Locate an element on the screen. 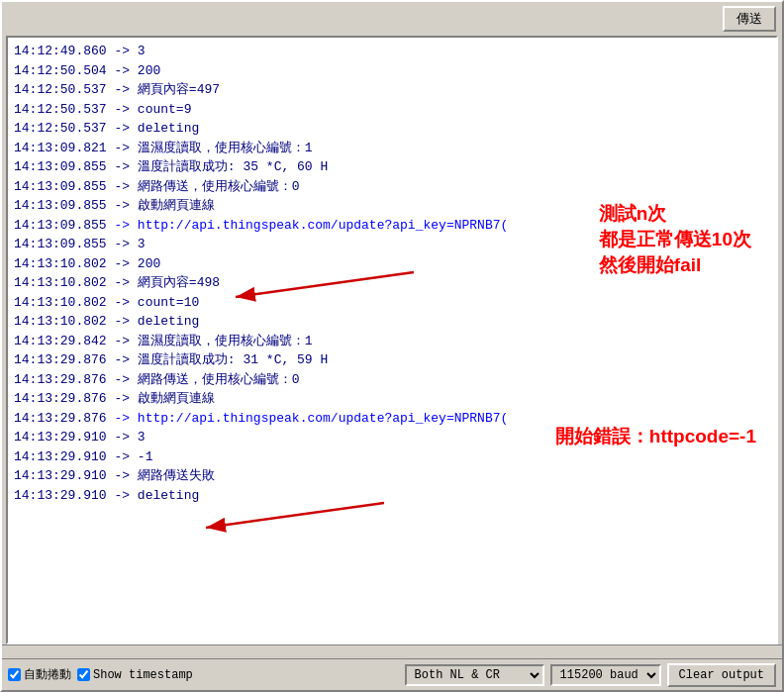 Image resolution: width=784 pixels, height=692 pixels. newline-select: No line endingNewlineCarriage returnBoth… is located at coordinates (475, 675).